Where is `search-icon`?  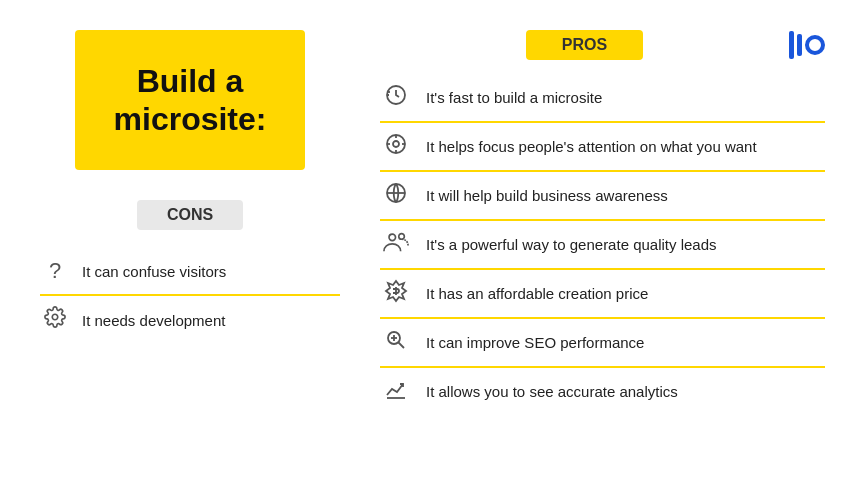 search-icon is located at coordinates (396, 342).